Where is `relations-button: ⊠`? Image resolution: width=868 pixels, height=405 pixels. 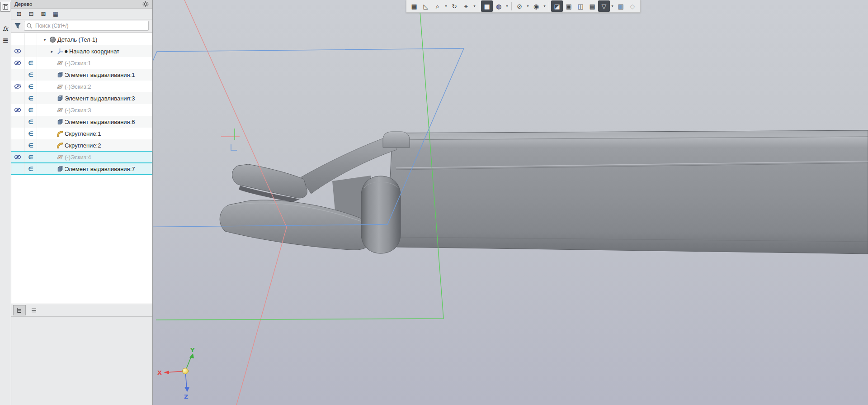 relations-button: ⊠ is located at coordinates (43, 14).